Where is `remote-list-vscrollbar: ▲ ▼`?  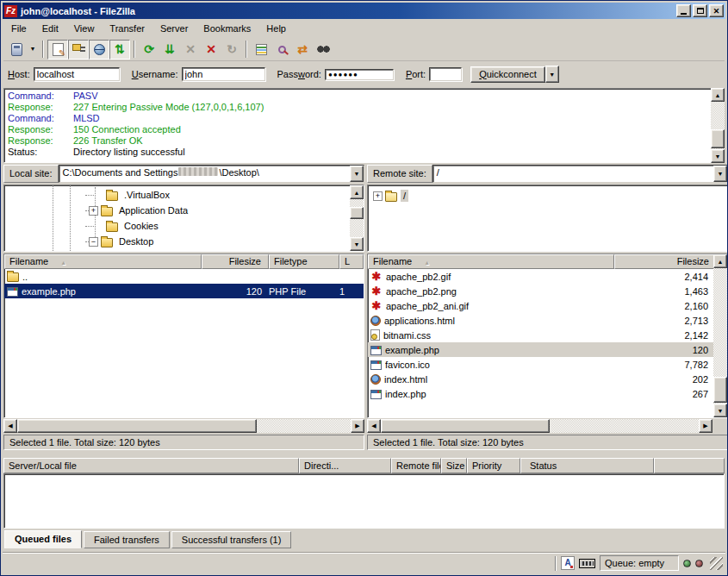 remote-list-vscrollbar: ▲ ▼ is located at coordinates (720, 336).